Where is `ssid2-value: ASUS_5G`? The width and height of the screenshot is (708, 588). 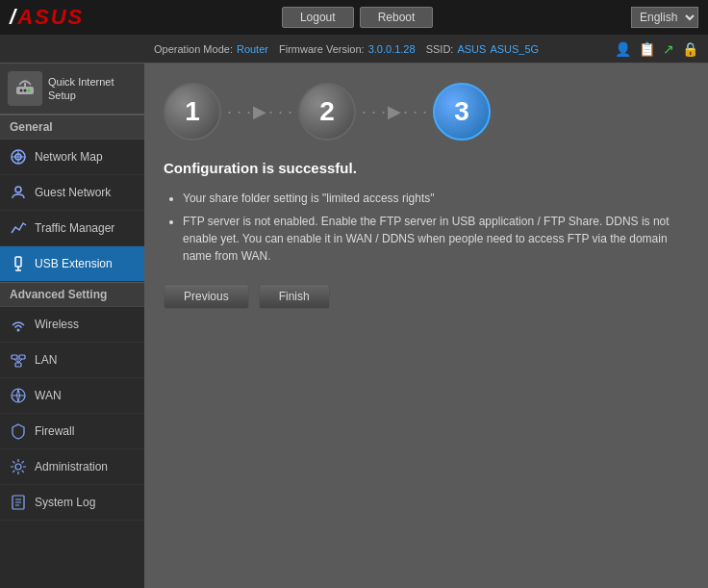
ssid2-value: ASUS_5G is located at coordinates (514, 49).